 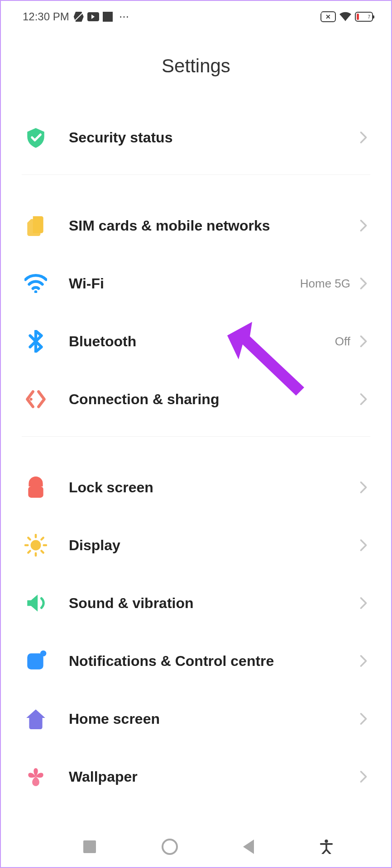 I want to click on square-dot-icon, so click(x=36, y=661).